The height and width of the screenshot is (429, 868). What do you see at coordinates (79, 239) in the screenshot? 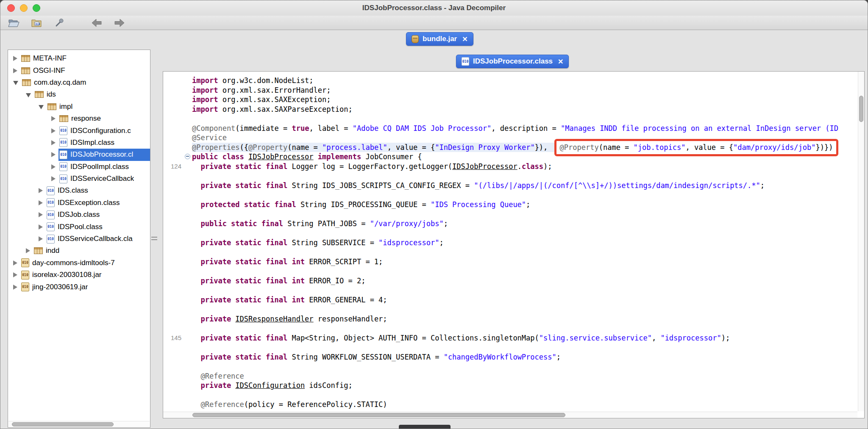
I see `tree-item-idsservicecallback-cla: 010IDSServiceCallback.cla` at bounding box center [79, 239].